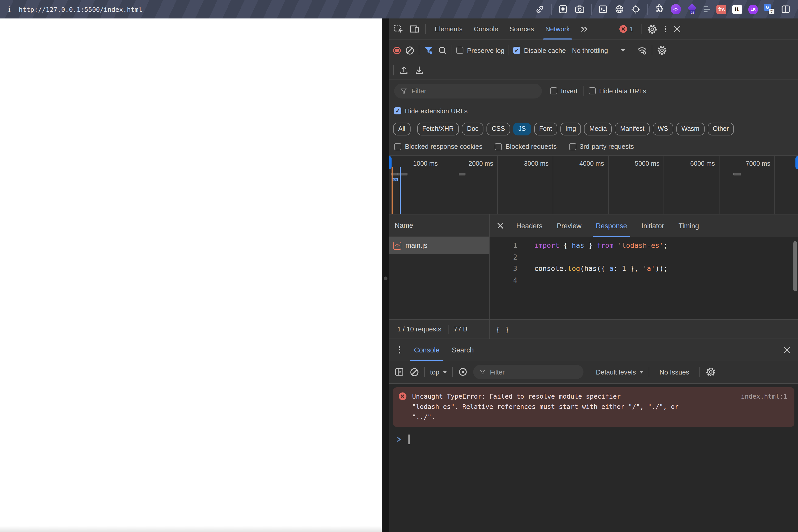 Image resolution: width=798 pixels, height=532 pixels. What do you see at coordinates (474, 91) in the screenshot?
I see `network-filter-input` at bounding box center [474, 91].